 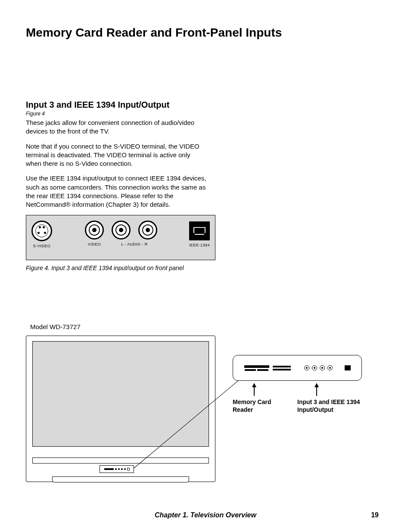 What do you see at coordinates (116, 155) in the screenshot?
I see `paragraph-2: Note that if you connect to the S-VIDEO …` at bounding box center [116, 155].